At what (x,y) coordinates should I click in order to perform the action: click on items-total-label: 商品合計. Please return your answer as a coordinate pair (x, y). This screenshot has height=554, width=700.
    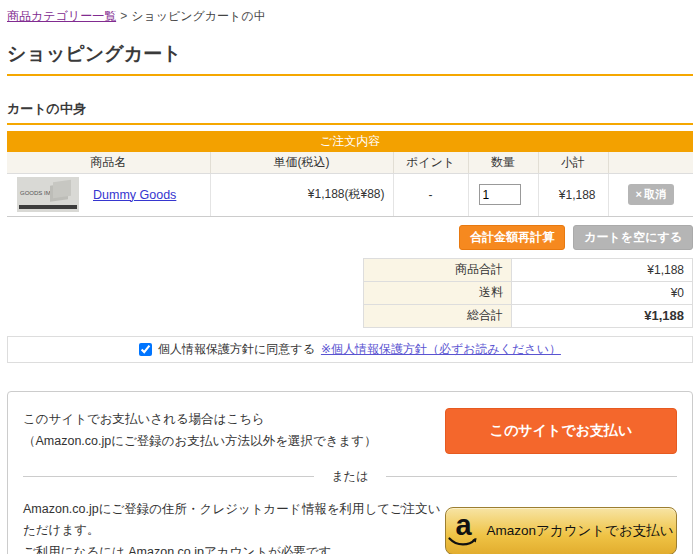
    Looking at the image, I should click on (438, 270).